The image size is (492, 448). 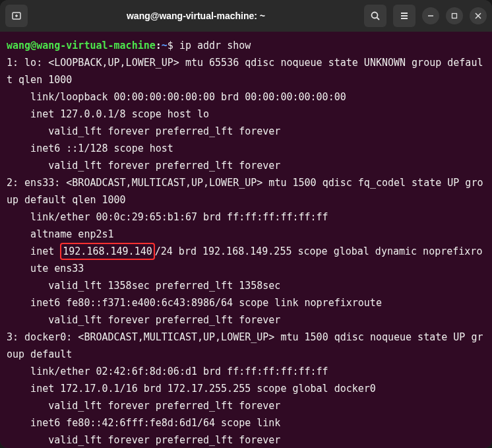 I want to click on terminal-line: inet 127.0.0.1/8 scope host lo, so click(x=246, y=114).